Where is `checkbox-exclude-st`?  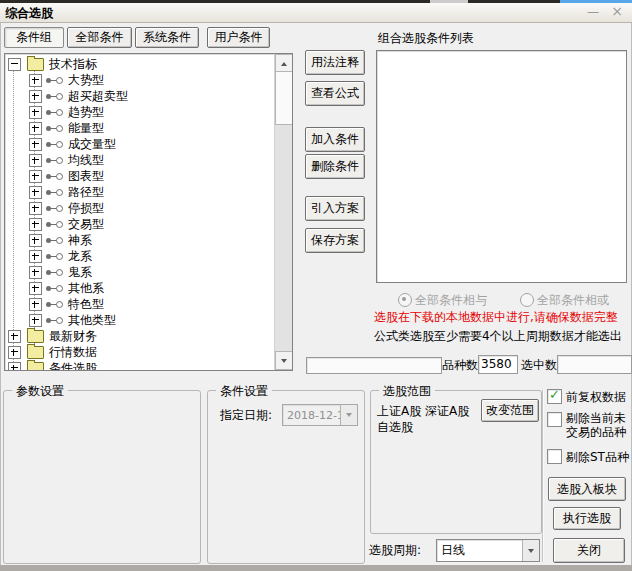 checkbox-exclude-st is located at coordinates (554, 456).